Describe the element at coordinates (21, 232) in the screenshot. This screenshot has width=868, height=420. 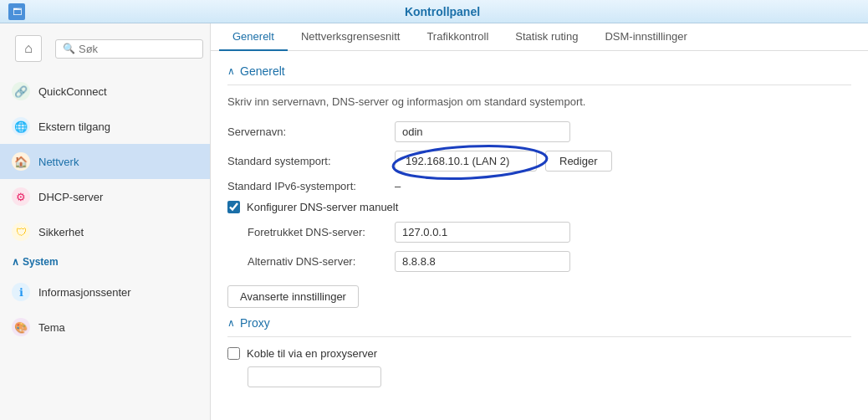
I see `sikkerhet-icon: 🛡` at that location.